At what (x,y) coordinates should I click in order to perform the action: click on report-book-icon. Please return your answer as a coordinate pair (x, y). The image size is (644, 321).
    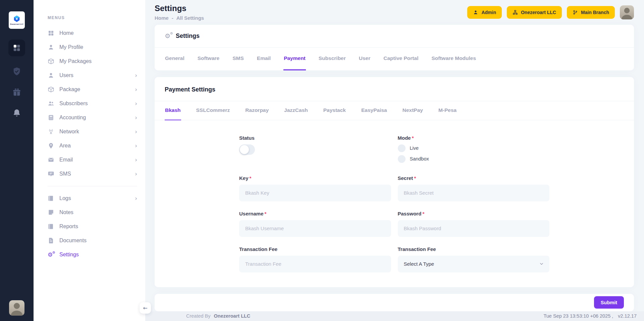
    Looking at the image, I should click on (51, 227).